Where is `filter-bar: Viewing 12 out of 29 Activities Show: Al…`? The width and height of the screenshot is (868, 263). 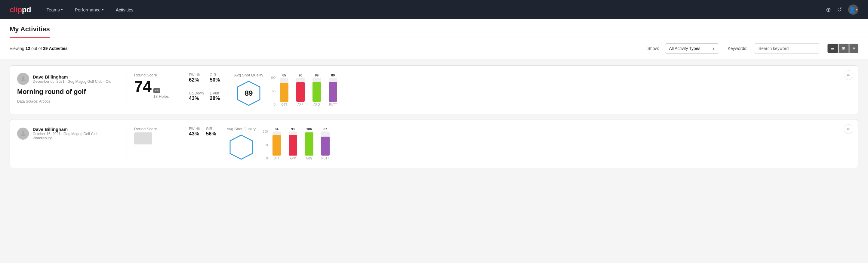 filter-bar: Viewing 12 out of 29 Activities Show: Al… is located at coordinates (434, 49).